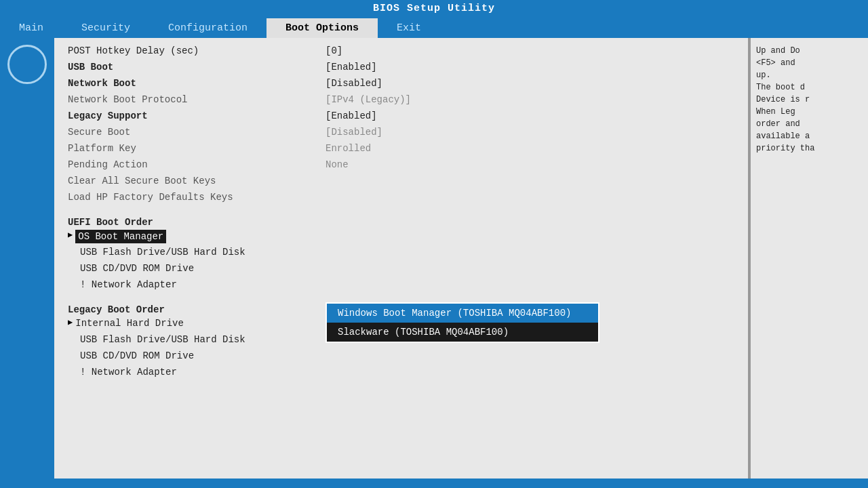 The image size is (868, 488). Describe the element at coordinates (351, 67) in the screenshot. I see `setting-value-usb-boot: [Enabled]` at that location.